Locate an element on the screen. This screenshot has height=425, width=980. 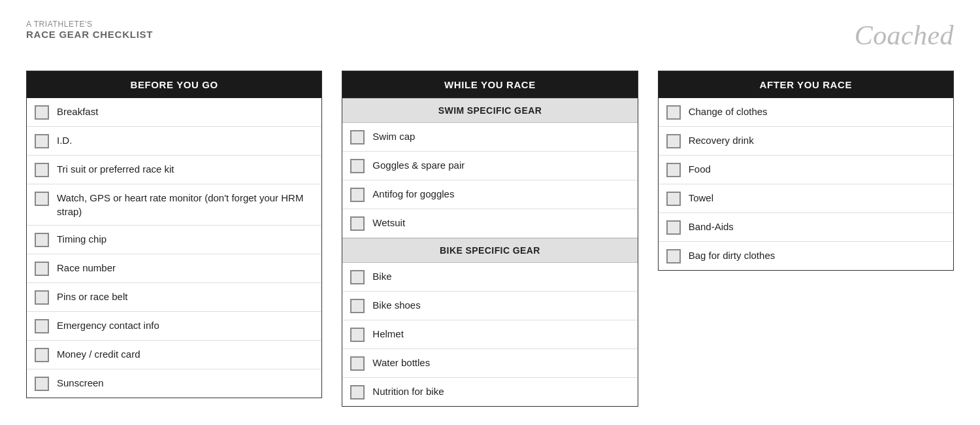
section-header-bike: BIKE SPECIFIC GEAR is located at coordinates (490, 250).